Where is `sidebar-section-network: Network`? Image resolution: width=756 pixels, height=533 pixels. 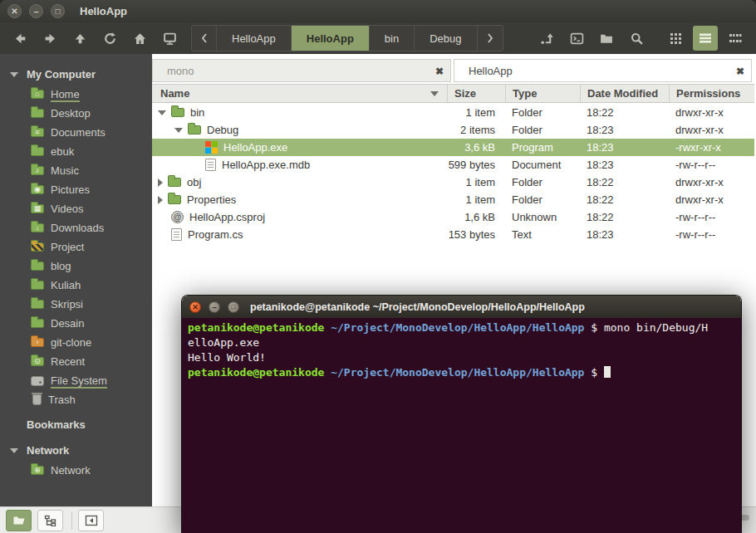 sidebar-section-network: Network is located at coordinates (76, 450).